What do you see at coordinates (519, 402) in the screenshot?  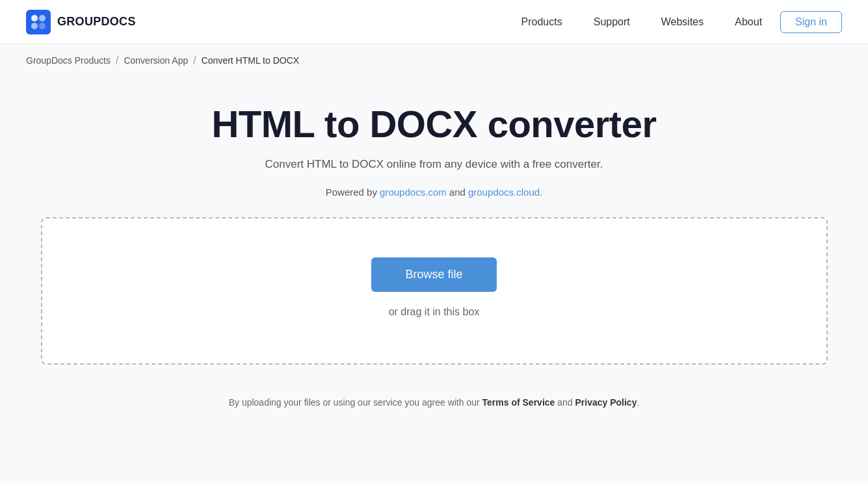 I see `terms-of-service-link: Terms of Service` at bounding box center [519, 402].